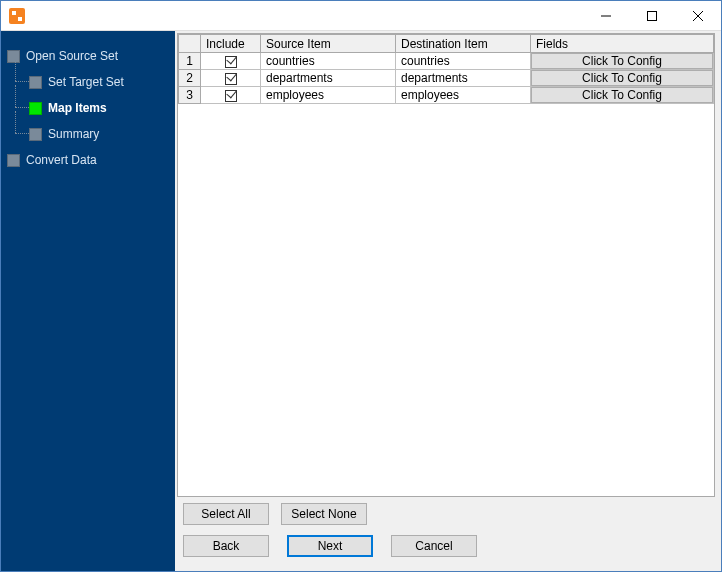  Describe the element at coordinates (464, 44) in the screenshot. I see `col-header-destination: Destination Item` at that location.